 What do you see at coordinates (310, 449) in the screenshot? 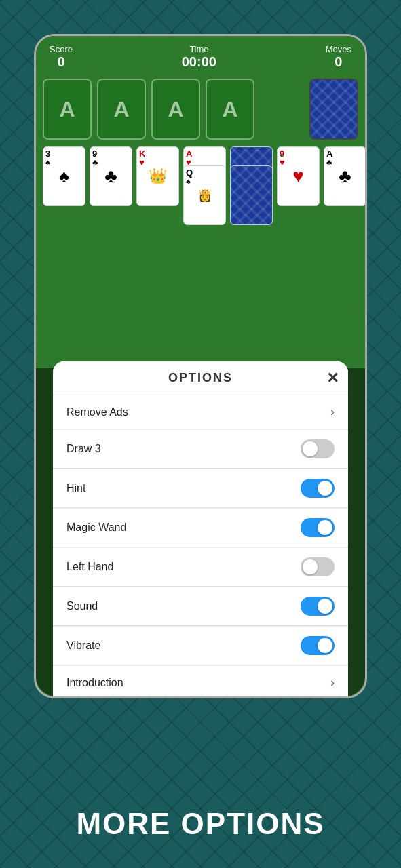
I see `toggle-draw3-knob` at bounding box center [310, 449].